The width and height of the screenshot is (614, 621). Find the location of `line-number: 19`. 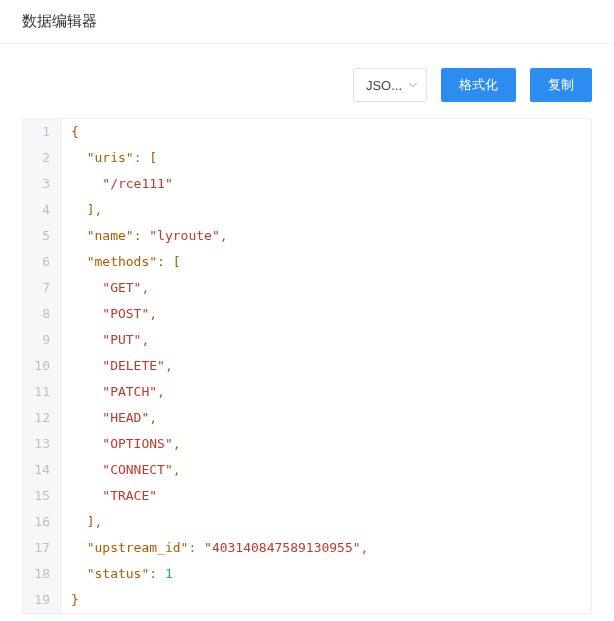

line-number: 19 is located at coordinates (42, 600).